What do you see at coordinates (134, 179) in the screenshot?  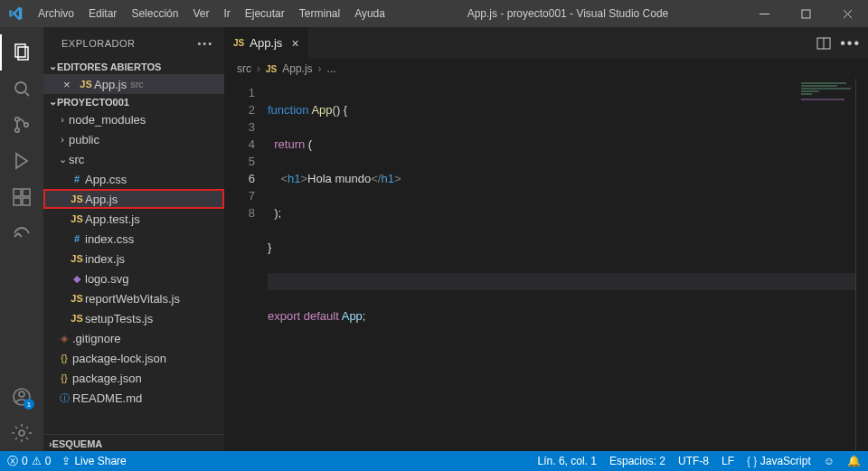 I see `file-app-css: #App.css` at bounding box center [134, 179].